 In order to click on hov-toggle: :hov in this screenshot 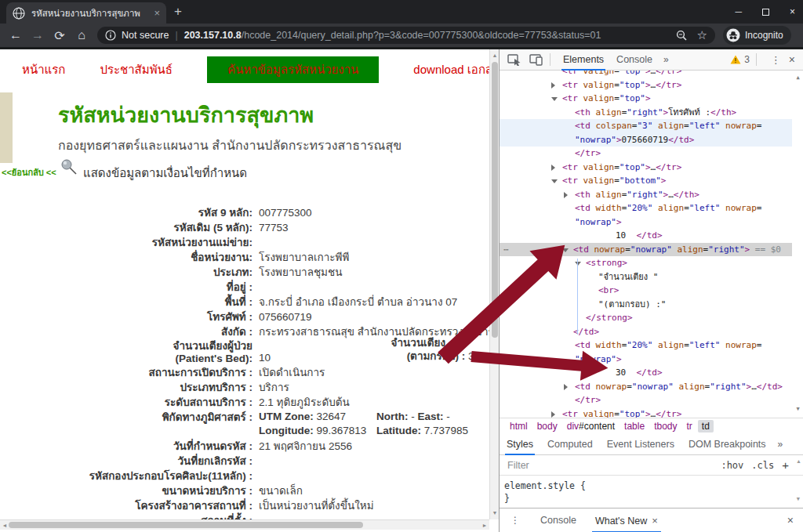, I will do `click(732, 465)`.